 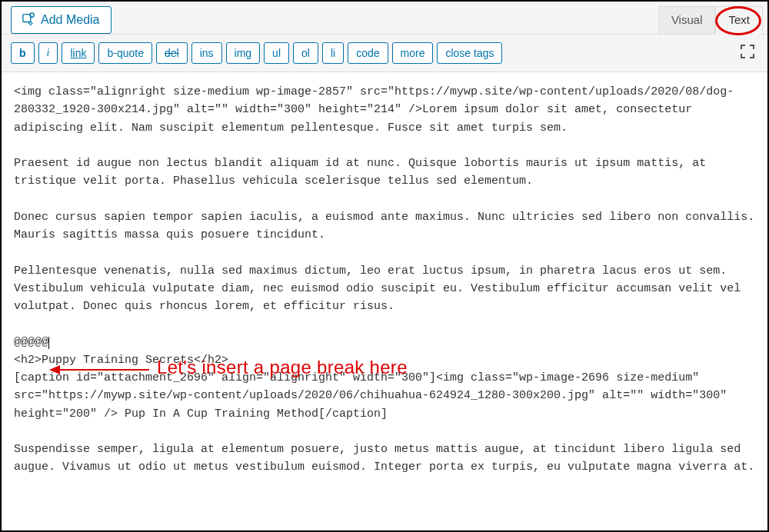 What do you see at coordinates (29, 20) in the screenshot?
I see `media-icon` at bounding box center [29, 20].